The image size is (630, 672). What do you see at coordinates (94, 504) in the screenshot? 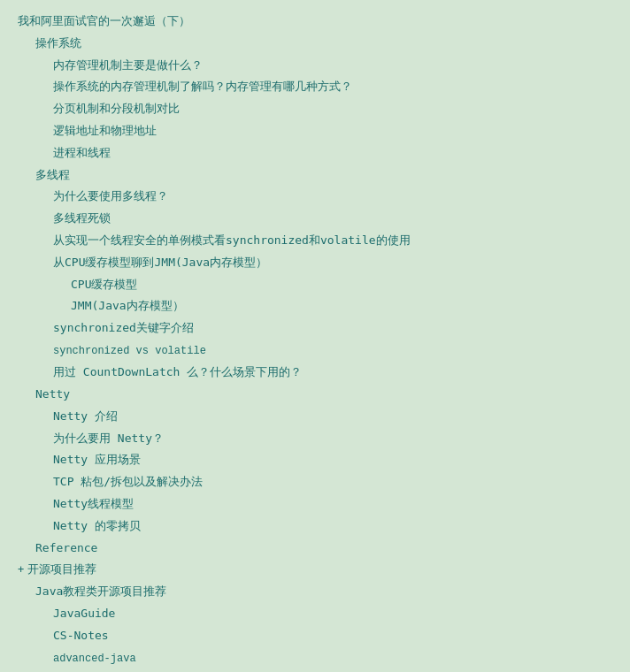
I see `tree-link: Netty线程模型` at bounding box center [94, 504].